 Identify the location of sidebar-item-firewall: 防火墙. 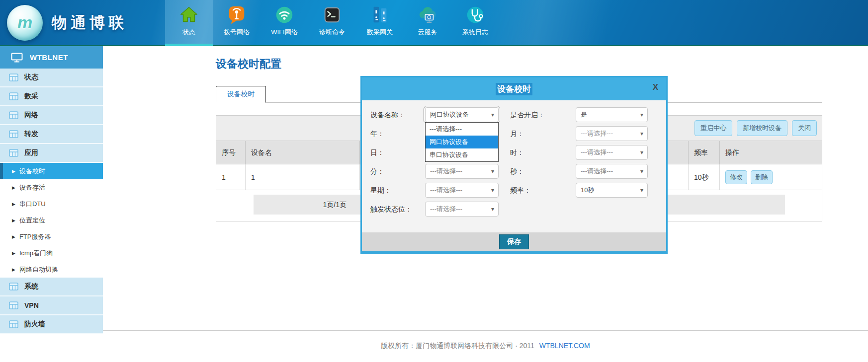
(52, 325).